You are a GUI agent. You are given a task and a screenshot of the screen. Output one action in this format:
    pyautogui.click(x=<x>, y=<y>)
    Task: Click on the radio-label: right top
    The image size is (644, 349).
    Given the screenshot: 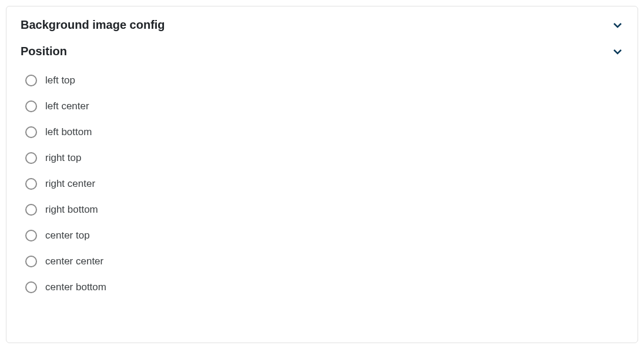 What is the action you would take?
    pyautogui.click(x=63, y=158)
    